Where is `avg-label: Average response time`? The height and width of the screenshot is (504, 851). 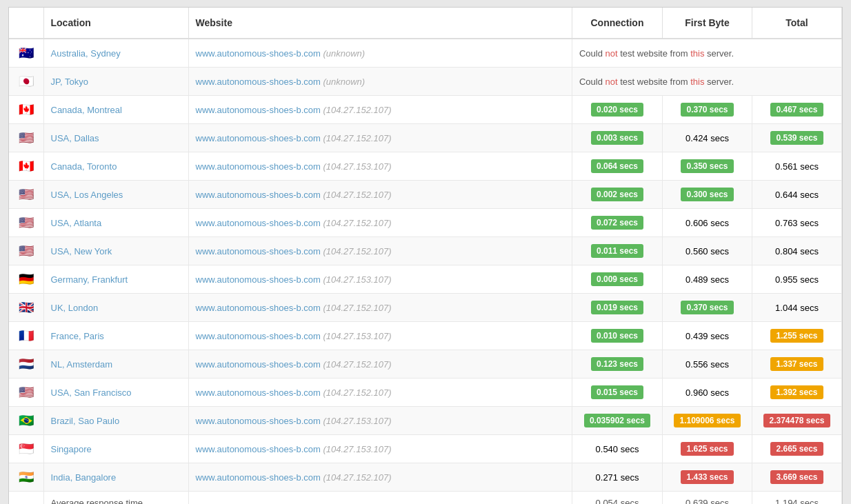
avg-label: Average response time is located at coordinates (116, 498).